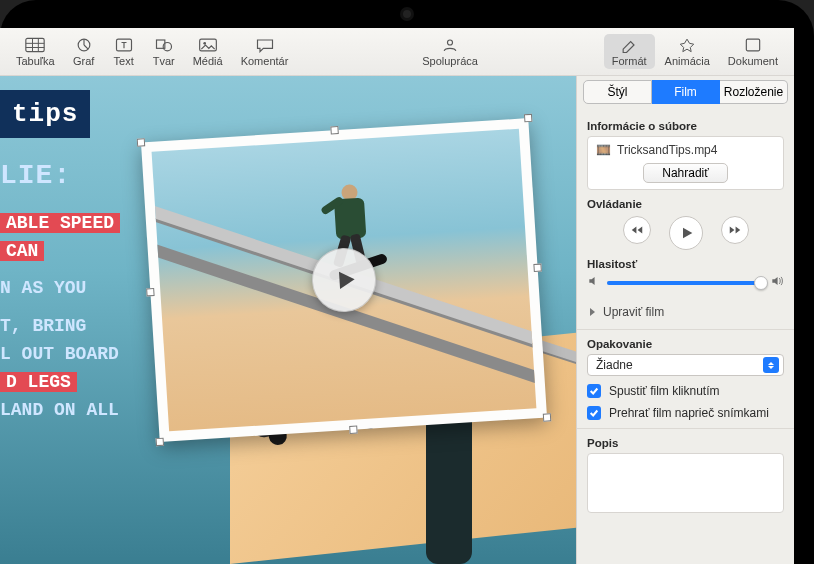 This screenshot has width=814, height=564. What do you see at coordinates (686, 391) in the screenshot?
I see `start-on-click-checkbox: Spustiť film kliknutím` at bounding box center [686, 391].